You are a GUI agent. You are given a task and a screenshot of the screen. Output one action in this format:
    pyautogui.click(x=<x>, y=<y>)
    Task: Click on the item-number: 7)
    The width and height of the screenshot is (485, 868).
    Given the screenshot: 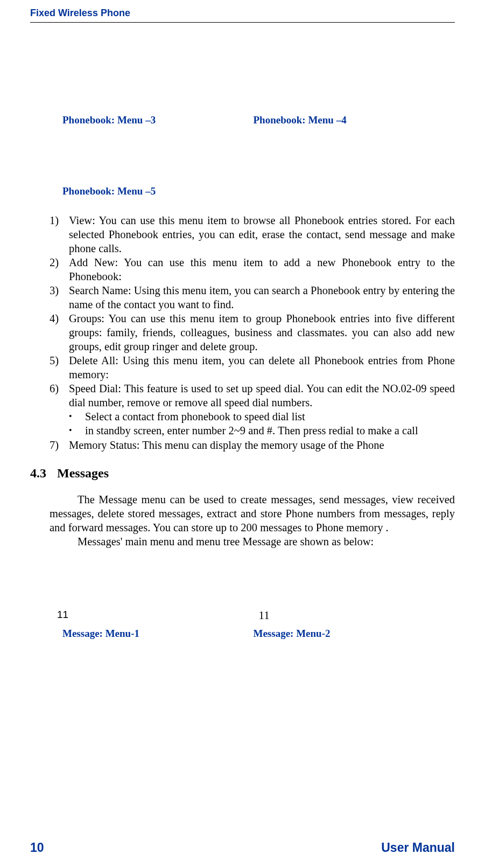 What is the action you would take?
    pyautogui.click(x=59, y=445)
    